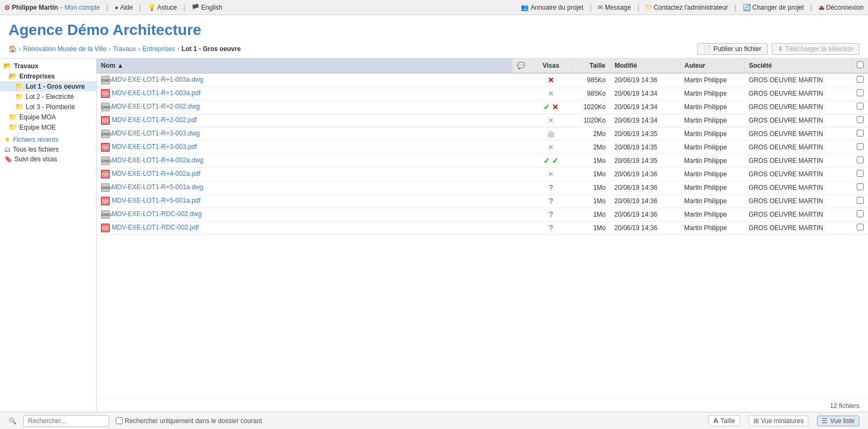 The height and width of the screenshot is (429, 868). What do you see at coordinates (816, 49) in the screenshot?
I see `download-selection-button: ⬇ Télécharger la sélection` at bounding box center [816, 49].